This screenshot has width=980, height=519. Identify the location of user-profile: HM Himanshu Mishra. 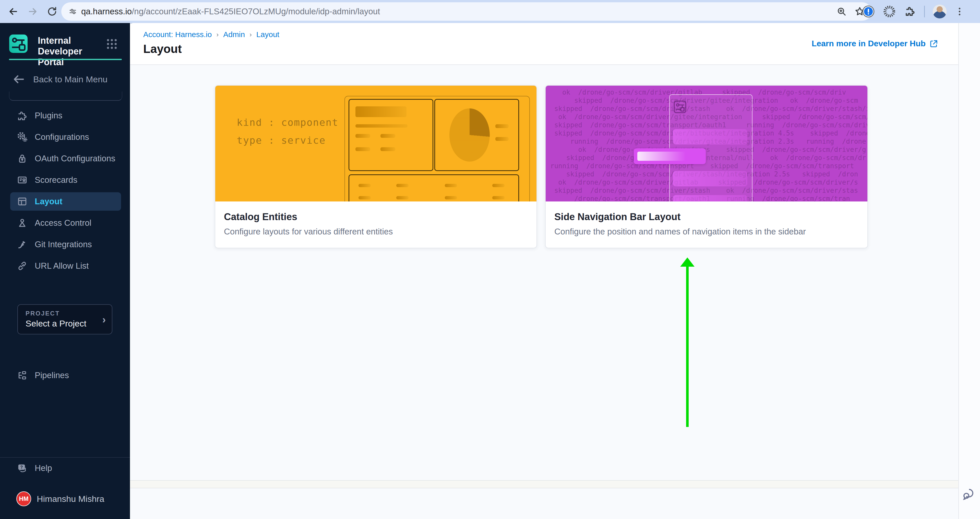
(60, 499).